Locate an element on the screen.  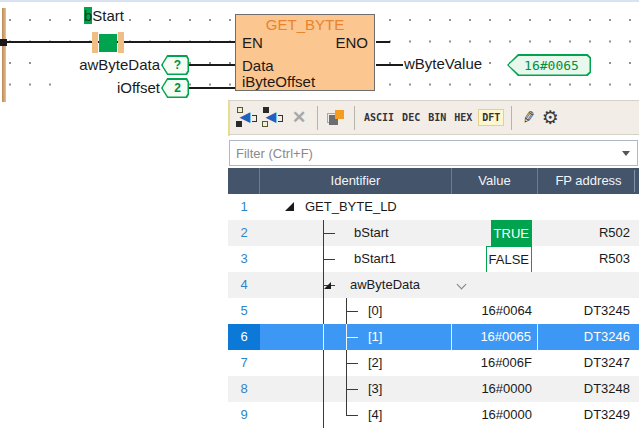
table-row-array-1-selected: 6 [1] 16#0065 DT3246 is located at coordinates (434, 337).